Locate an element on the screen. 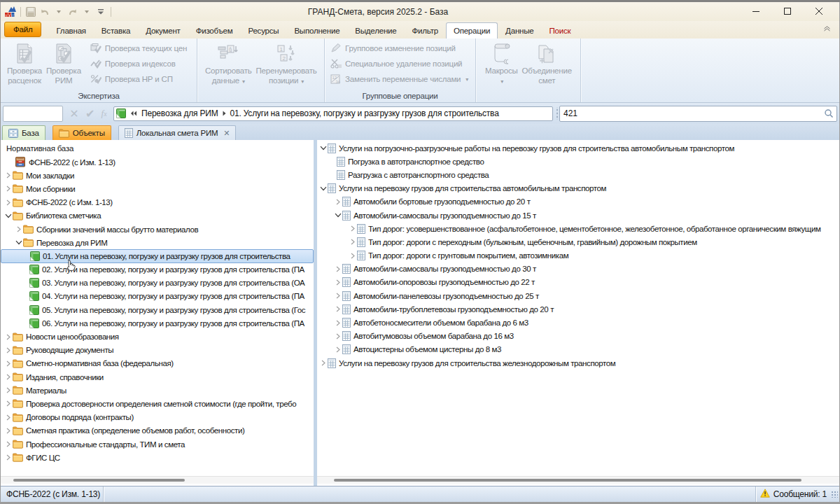 The height and width of the screenshot is (504, 840). tree-item: Мои сборники is located at coordinates (157, 189).